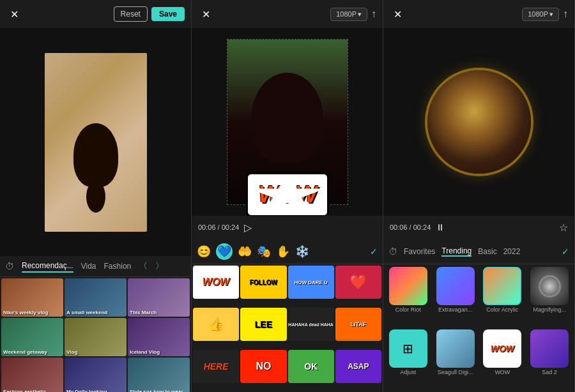 This screenshot has width=575, height=392. What do you see at coordinates (143, 266) in the screenshot?
I see `checkmark-icon: 〈` at bounding box center [143, 266].